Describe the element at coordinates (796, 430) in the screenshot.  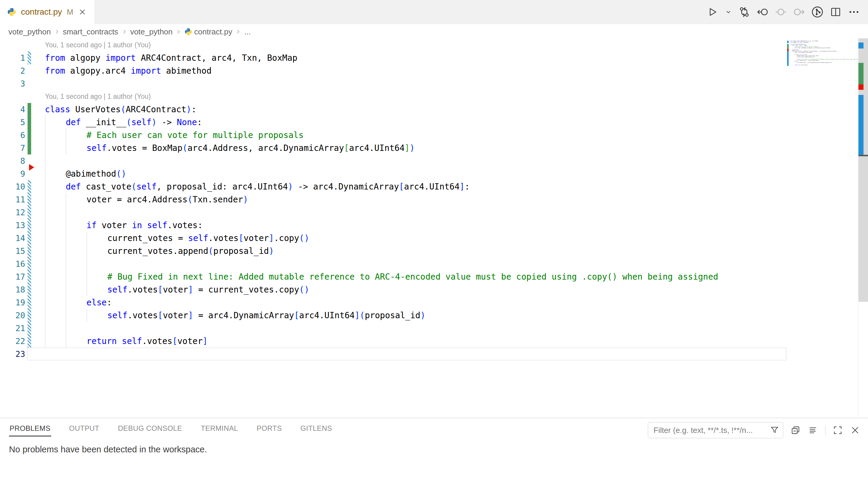
I see `collapse-all-icon` at that location.